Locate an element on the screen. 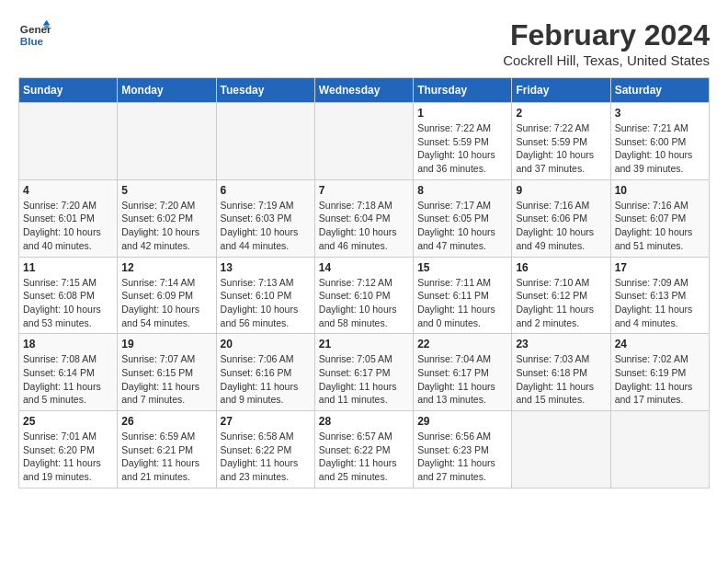 This screenshot has width=728, height=563. weekday-header: Wednesday is located at coordinates (364, 90).